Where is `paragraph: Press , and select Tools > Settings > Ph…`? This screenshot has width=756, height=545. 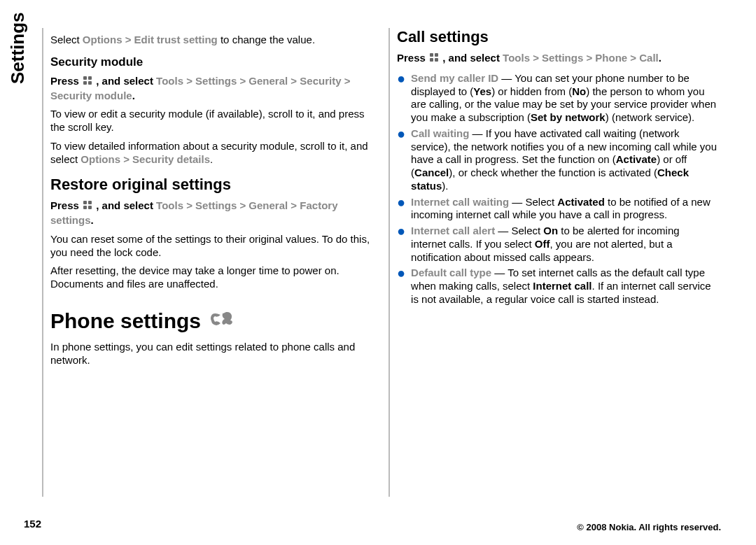
paragraph: Press , and select Tools > Settings > Ph… is located at coordinates (557, 59).